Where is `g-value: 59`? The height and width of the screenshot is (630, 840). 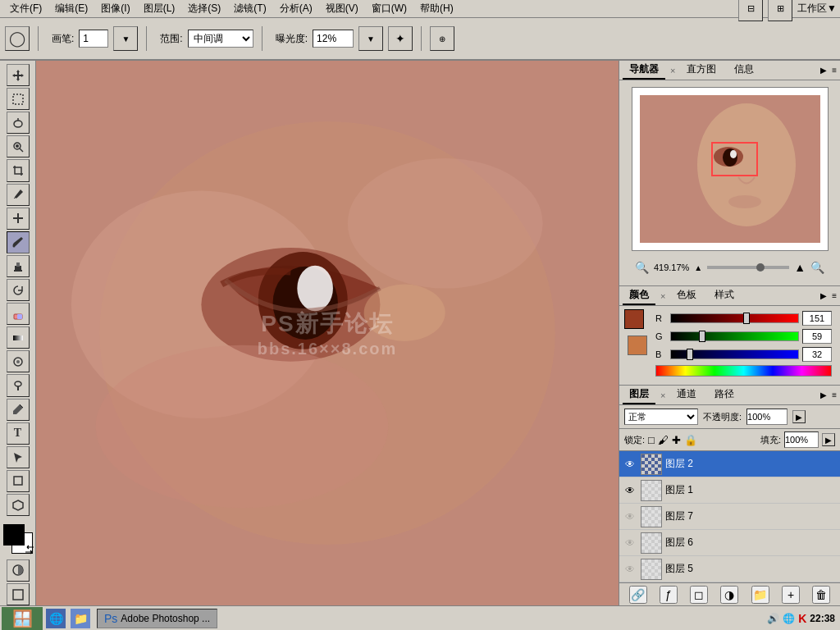 g-value: 59 is located at coordinates (817, 336).